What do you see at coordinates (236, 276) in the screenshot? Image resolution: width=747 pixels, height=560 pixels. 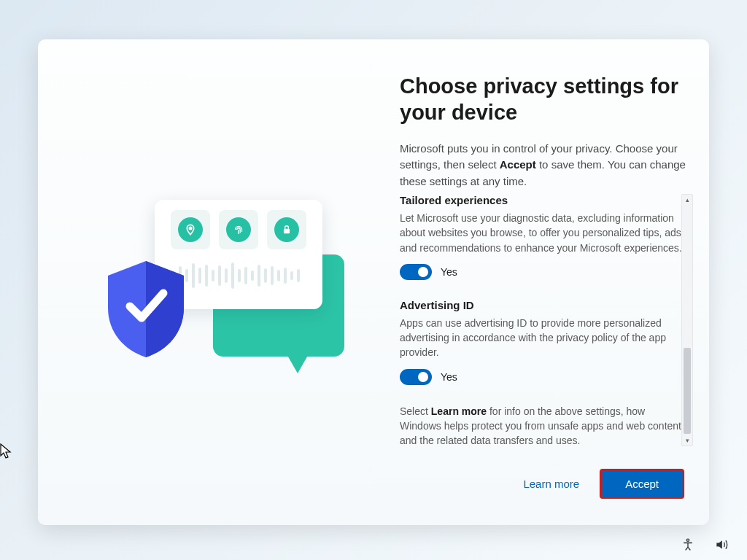 I see `waveform-shape` at bounding box center [236, 276].